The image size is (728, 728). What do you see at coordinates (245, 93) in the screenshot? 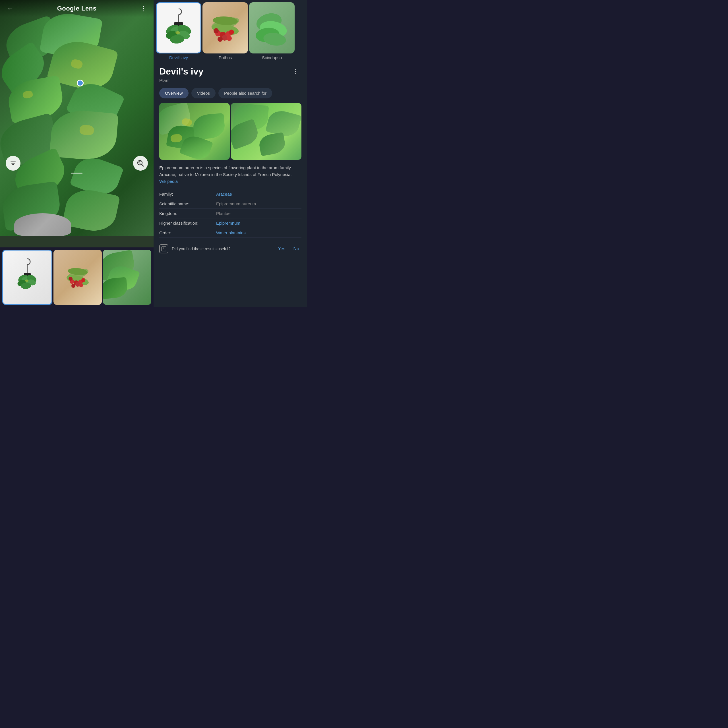
I see `tab-people-also-search: People also search for` at bounding box center [245, 93].